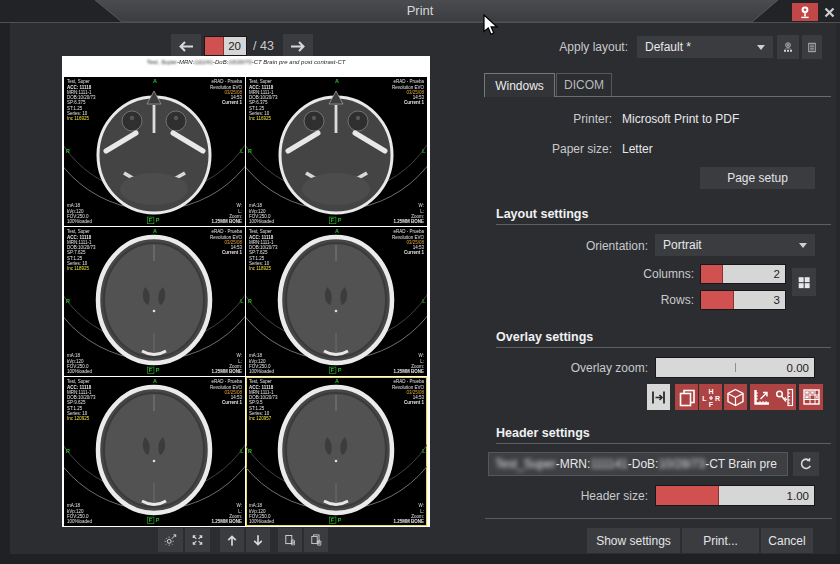 The height and width of the screenshot is (564, 840). What do you see at coordinates (584, 85) in the screenshot?
I see `tab-dicom-label: DICOM` at bounding box center [584, 85].